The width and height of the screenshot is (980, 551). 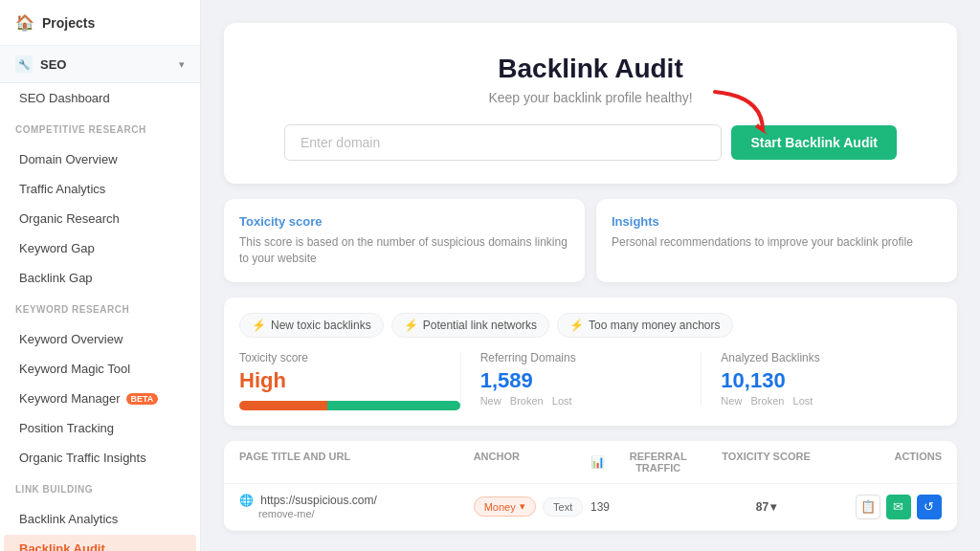 I want to click on sidebar-item-keyword-gap: Keyword Gap, so click(x=100, y=249).